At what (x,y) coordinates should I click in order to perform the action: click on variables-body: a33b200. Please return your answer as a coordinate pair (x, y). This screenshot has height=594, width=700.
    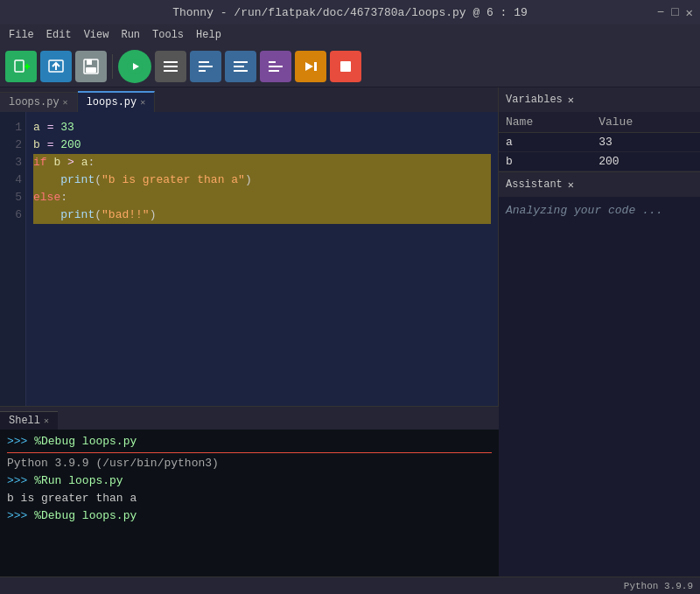
    Looking at the image, I should click on (599, 152).